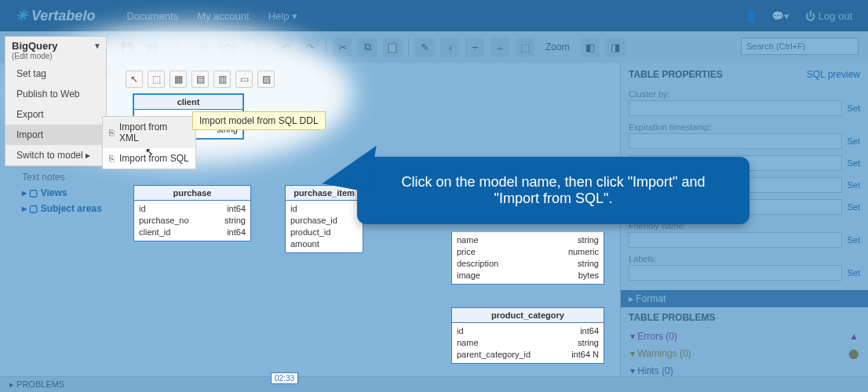 Image resolution: width=868 pixels, height=392 pixels. What do you see at coordinates (56, 114) in the screenshot?
I see `menu-export: Export` at bounding box center [56, 114].